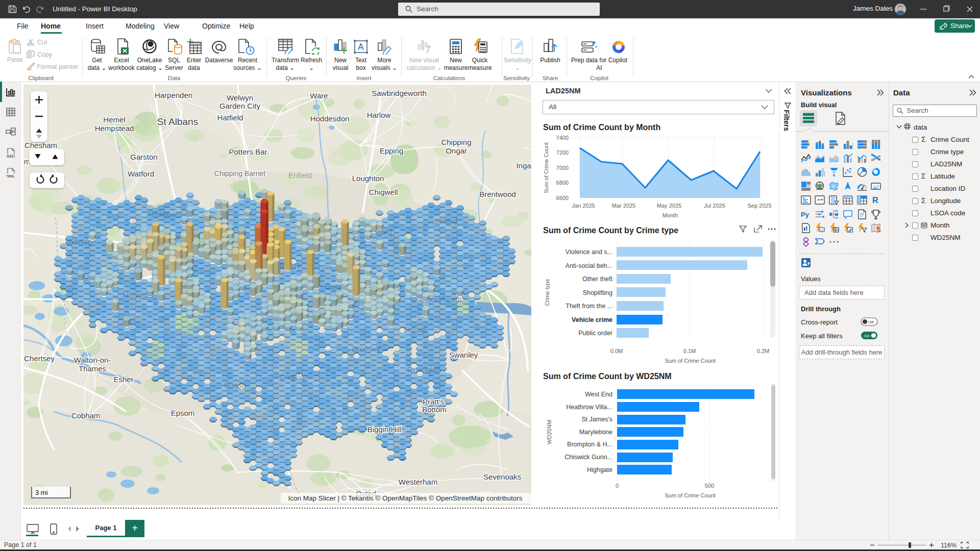  What do you see at coordinates (524, 165) in the screenshot?
I see `svg-text: Inga` at bounding box center [524, 165].